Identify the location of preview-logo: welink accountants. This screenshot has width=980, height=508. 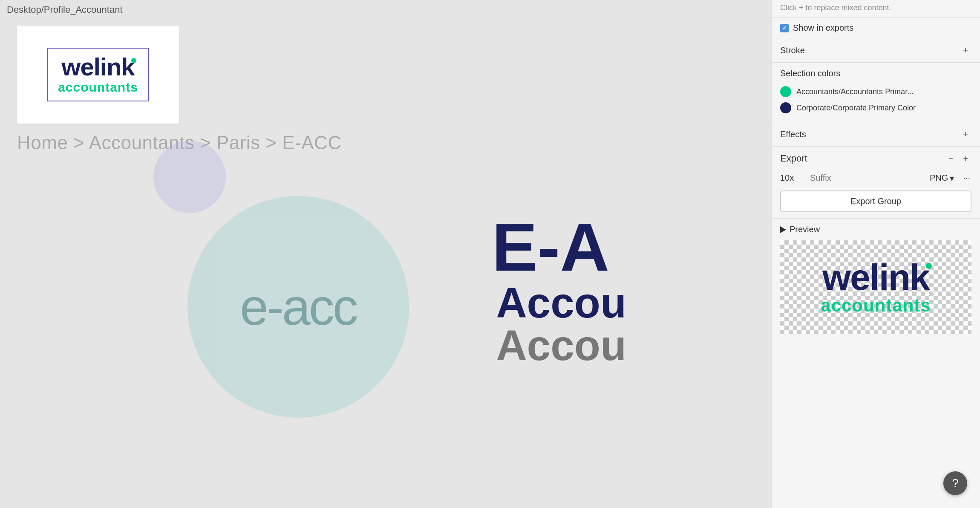
(876, 287).